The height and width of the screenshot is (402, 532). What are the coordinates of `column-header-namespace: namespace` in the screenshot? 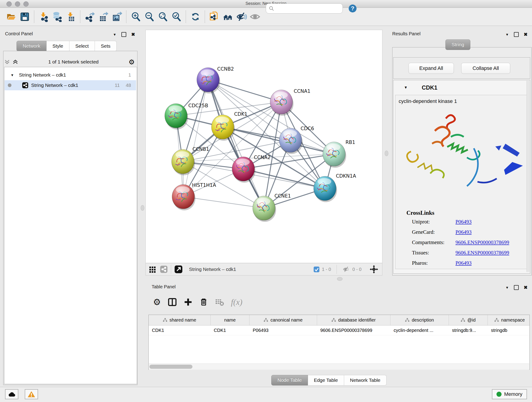 It's located at (509, 320).